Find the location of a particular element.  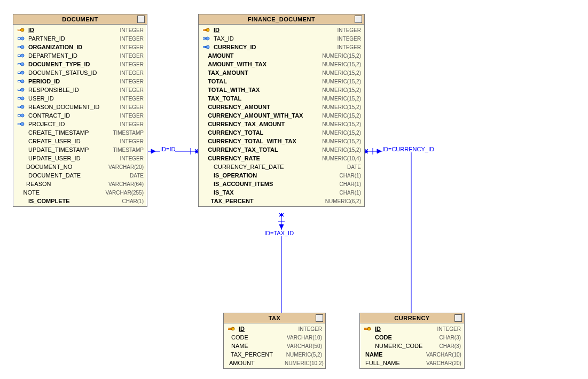

column-row: NAMEVARCHAR(10) is located at coordinates (412, 354).